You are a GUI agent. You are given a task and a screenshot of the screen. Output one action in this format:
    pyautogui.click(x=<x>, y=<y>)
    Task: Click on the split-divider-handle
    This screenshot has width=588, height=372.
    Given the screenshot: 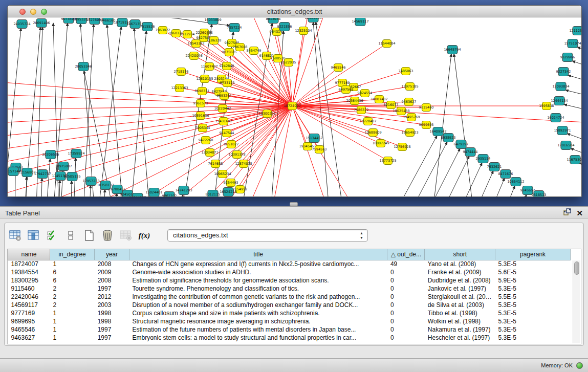 What is the action you would take?
    pyautogui.click(x=294, y=204)
    